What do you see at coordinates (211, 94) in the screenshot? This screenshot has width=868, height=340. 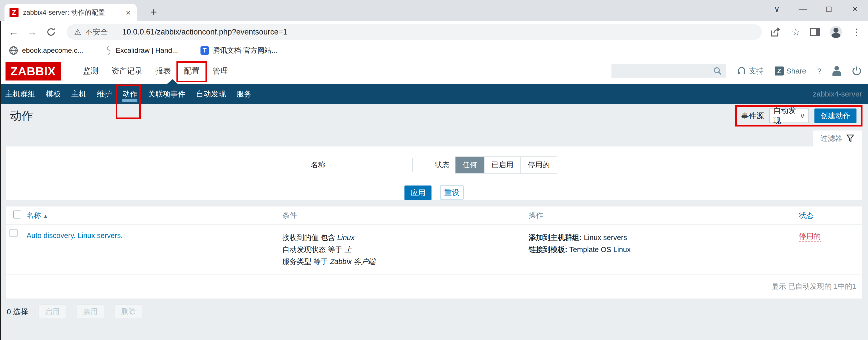 I see `nav-item-discovery: 自动发现` at bounding box center [211, 94].